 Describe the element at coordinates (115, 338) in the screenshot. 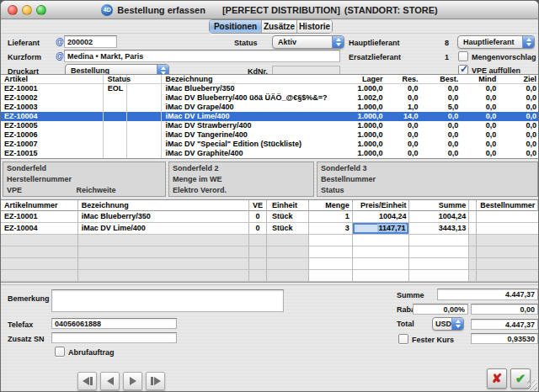

I see `zusatz-sn-input` at that location.